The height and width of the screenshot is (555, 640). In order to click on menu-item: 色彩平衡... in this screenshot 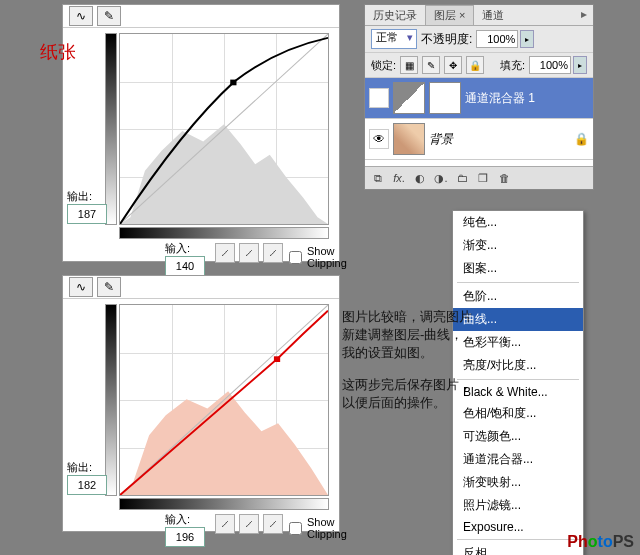, I will do `click(518, 342)`.